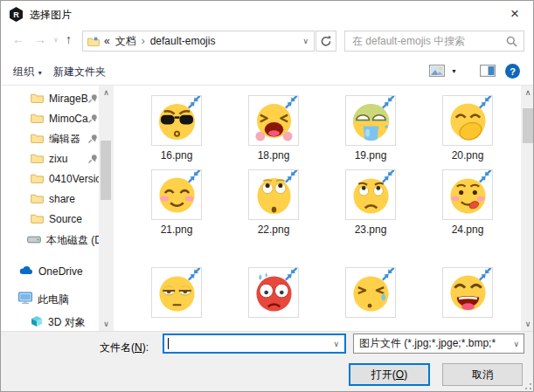 The image size is (534, 392). What do you see at coordinates (515, 14) in the screenshot?
I see `close-button: ×` at bounding box center [515, 14].